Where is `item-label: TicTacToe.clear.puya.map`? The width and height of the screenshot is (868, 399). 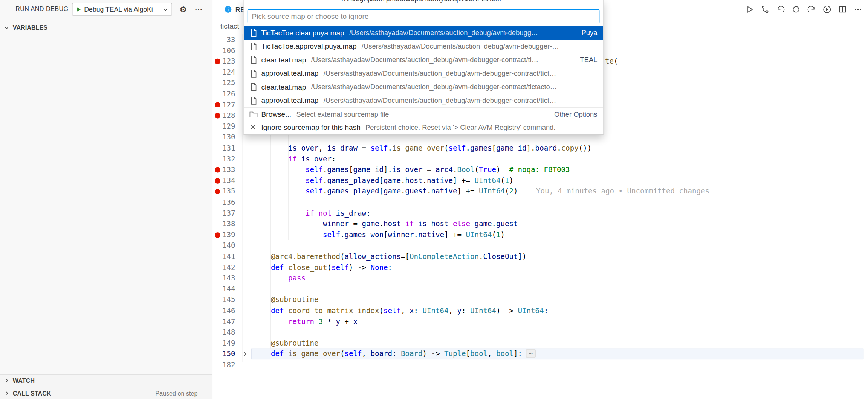
item-label: TicTacToe.clear.puya.map is located at coordinates (303, 33).